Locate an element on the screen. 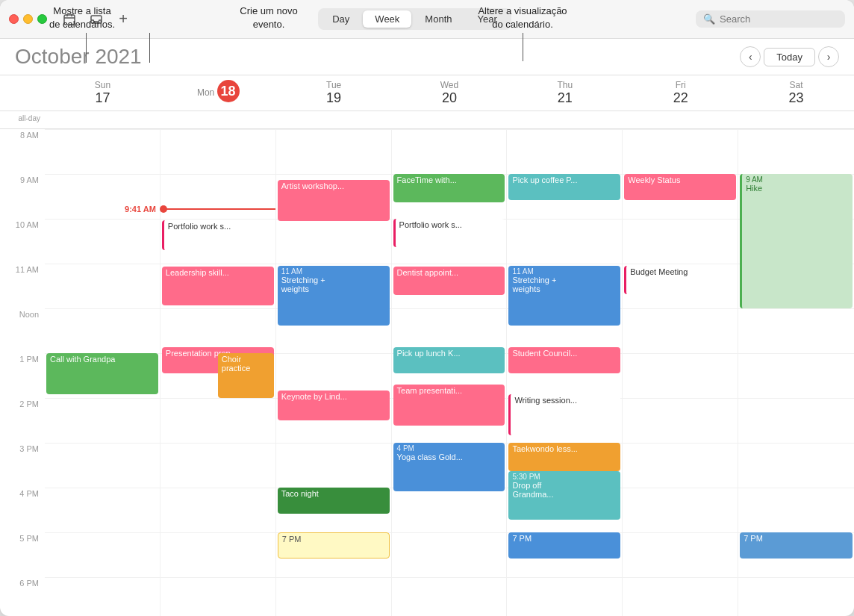 The height and width of the screenshot is (616, 854). day-num-17: 17 is located at coordinates (103, 99).